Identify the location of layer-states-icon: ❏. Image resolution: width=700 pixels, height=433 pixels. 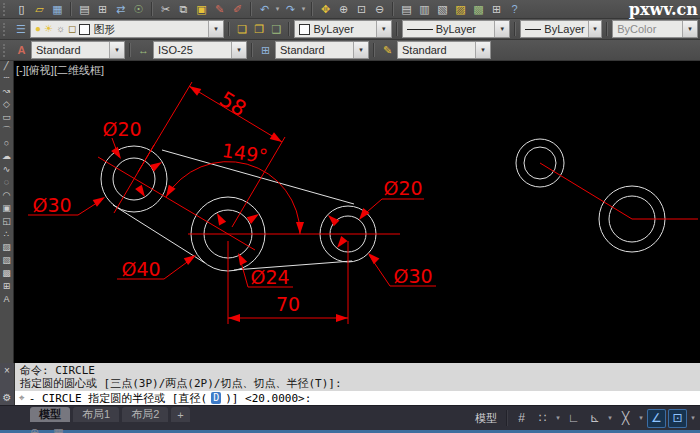
(242, 30).